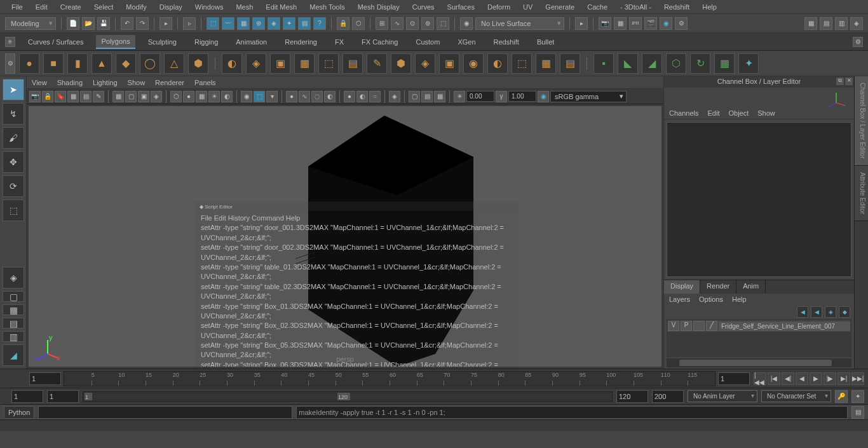 Image resolution: width=868 pixels, height=448 pixels. What do you see at coordinates (817, 312) in the screenshot?
I see `layer-move-down-icon: ◀` at bounding box center [817, 312].